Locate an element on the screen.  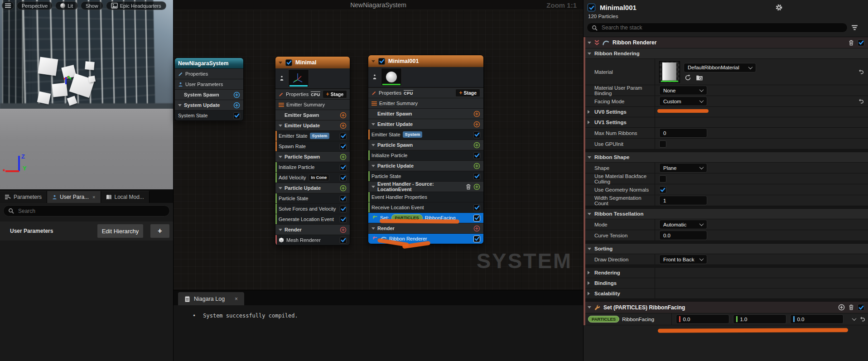
stack-row-properties: Properties is located at coordinates (209, 73).